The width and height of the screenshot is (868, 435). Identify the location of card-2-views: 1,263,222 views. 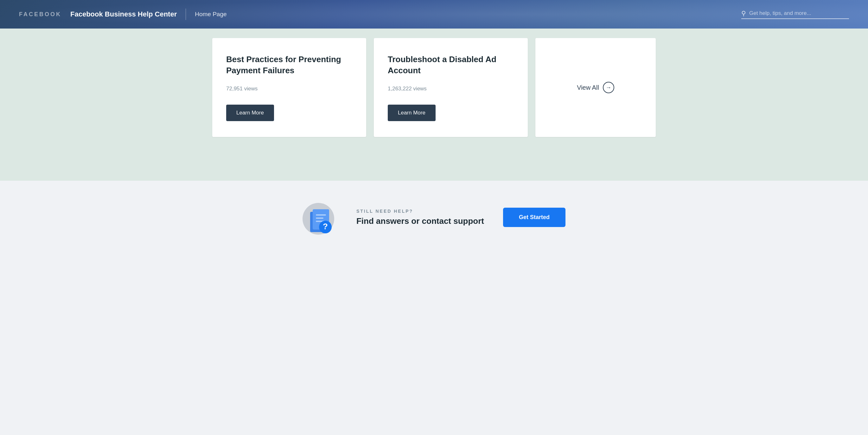
(451, 89).